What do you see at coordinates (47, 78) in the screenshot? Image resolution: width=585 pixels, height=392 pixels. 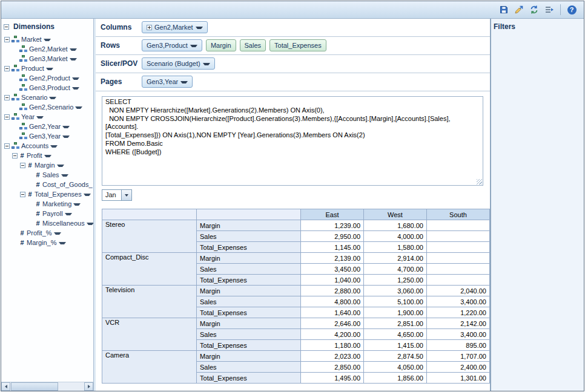 I see `tree-item-gen2-product: Gen2,Product` at bounding box center [47, 78].